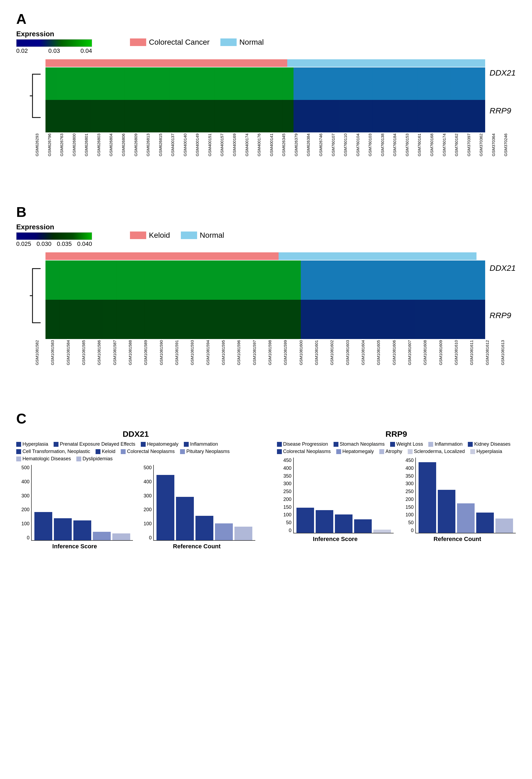 This screenshot has height=779, width=532. I want to click on rrp9-charts-subrow: 450 400 350 300 250 200 150 100 50 0, so click(396, 504).